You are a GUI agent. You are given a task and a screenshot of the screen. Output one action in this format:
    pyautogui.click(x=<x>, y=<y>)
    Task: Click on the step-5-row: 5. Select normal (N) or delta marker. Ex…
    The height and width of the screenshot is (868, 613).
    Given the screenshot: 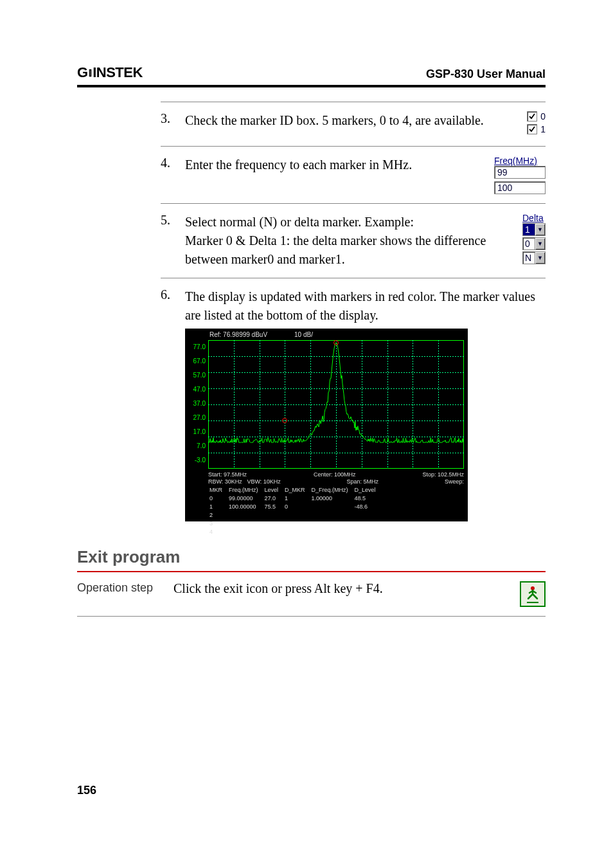 What is the action you would take?
    pyautogui.click(x=353, y=240)
    